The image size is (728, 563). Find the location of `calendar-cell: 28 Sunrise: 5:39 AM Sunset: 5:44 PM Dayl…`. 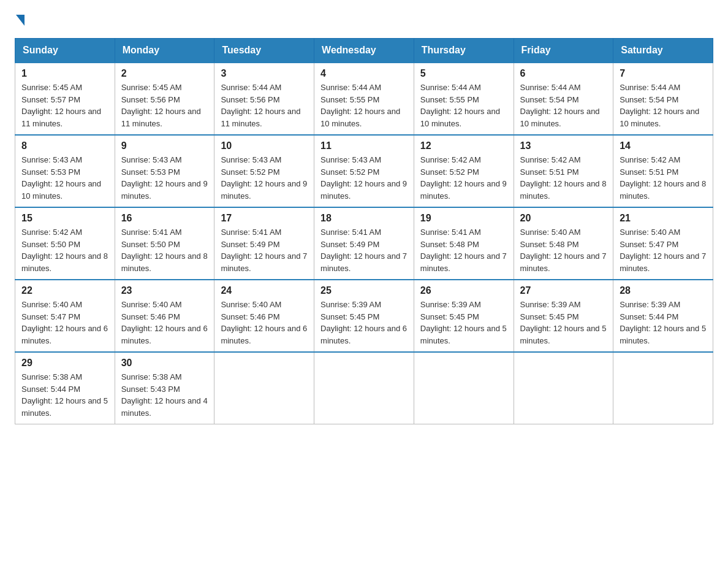

calendar-cell: 28 Sunrise: 5:39 AM Sunset: 5:44 PM Dayl… is located at coordinates (663, 316).